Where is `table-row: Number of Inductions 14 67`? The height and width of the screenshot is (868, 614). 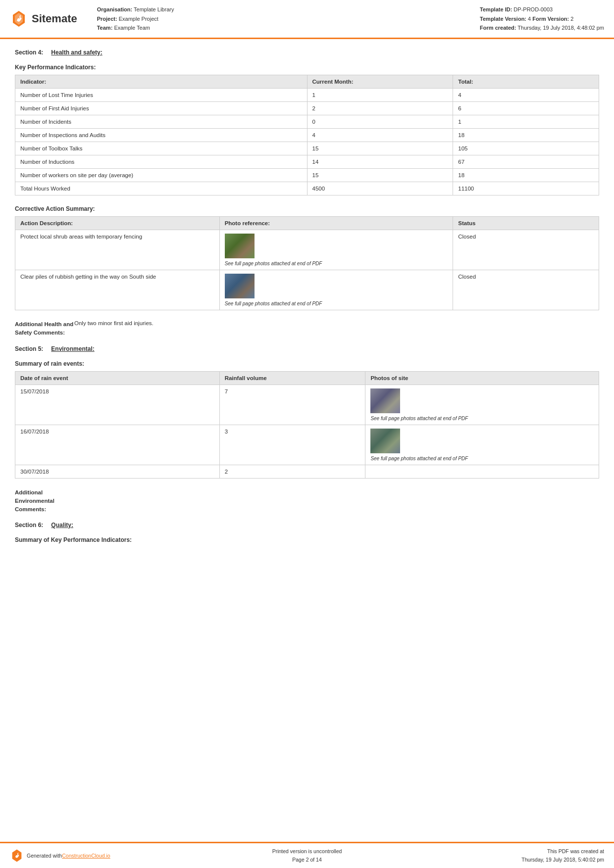 table-row: Number of Inductions 14 67 is located at coordinates (307, 162).